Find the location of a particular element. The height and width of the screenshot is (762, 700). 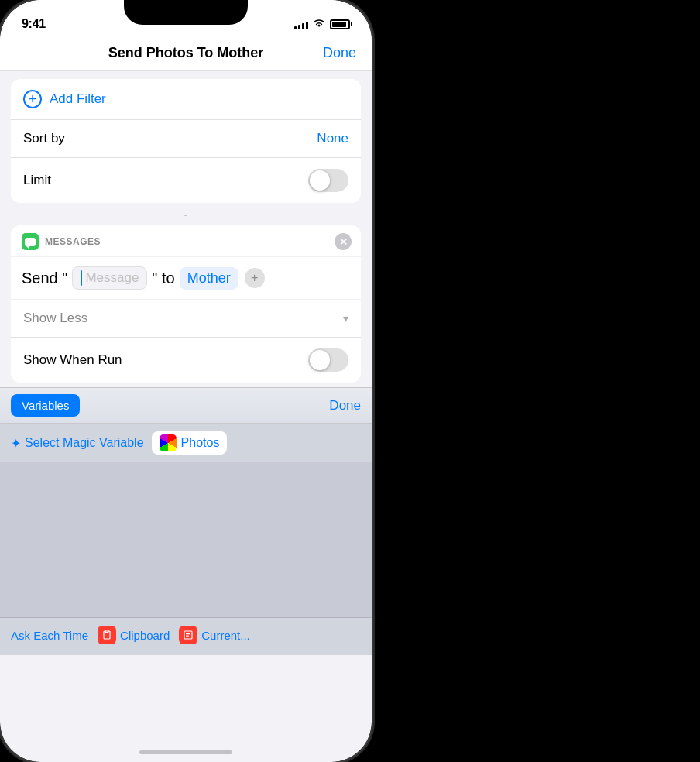

chevron-down-icon: ▾ is located at coordinates (345, 318).